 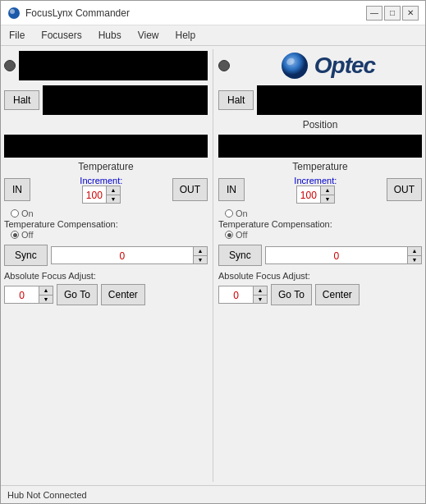 I want to click on focuser1-sync-row: Sync 0 ▲ ▼, so click(x=106, y=255).